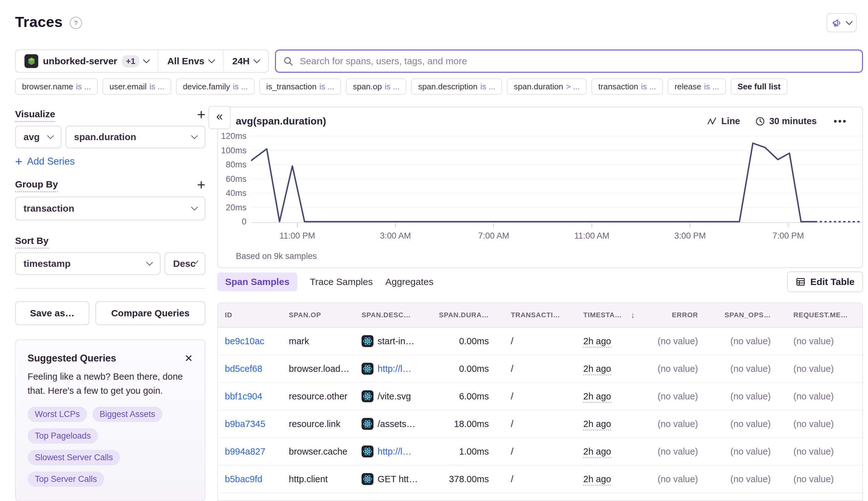 The width and height of the screenshot is (868, 501). Describe the element at coordinates (697, 87) in the screenshot. I see `filter-chip-release: releaseis ...` at that location.